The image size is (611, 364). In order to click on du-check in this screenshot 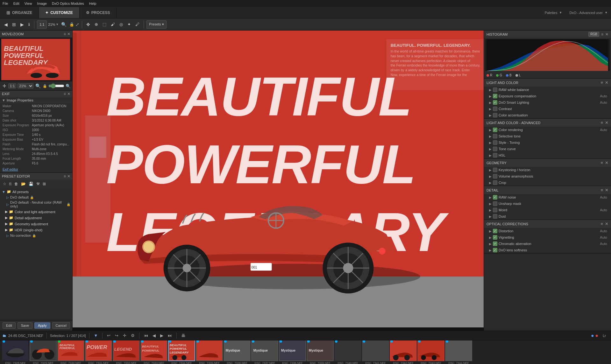, I will do `click(495, 216)`.